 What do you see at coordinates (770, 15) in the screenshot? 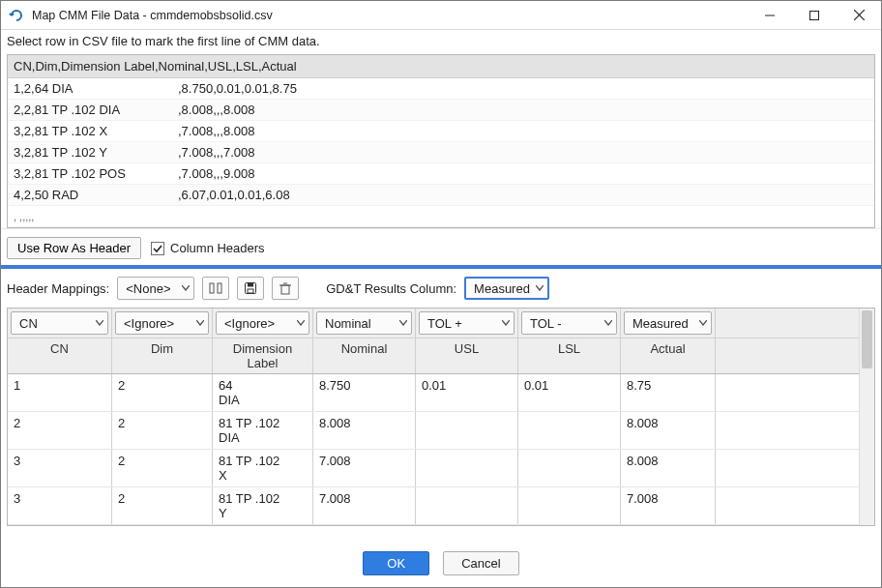
I see `minimize-icon` at bounding box center [770, 15].